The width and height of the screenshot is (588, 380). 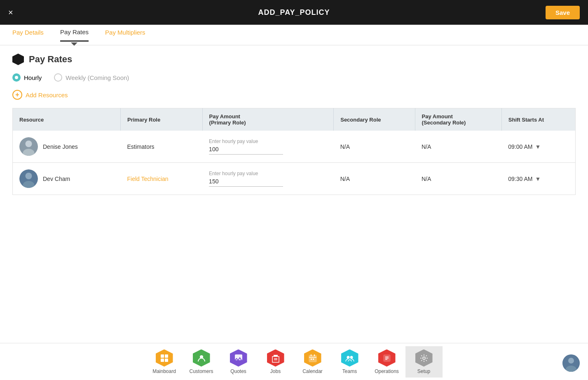 What do you see at coordinates (28, 35) in the screenshot?
I see `tab-pay-details: Pay Details` at bounding box center [28, 35].